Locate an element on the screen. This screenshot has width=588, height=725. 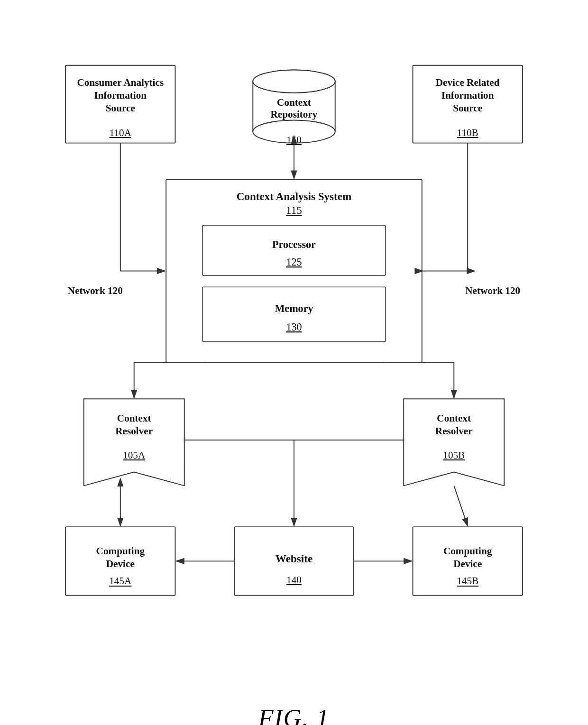
computing-device-b-node: Computing Device 145B is located at coordinates (468, 561).